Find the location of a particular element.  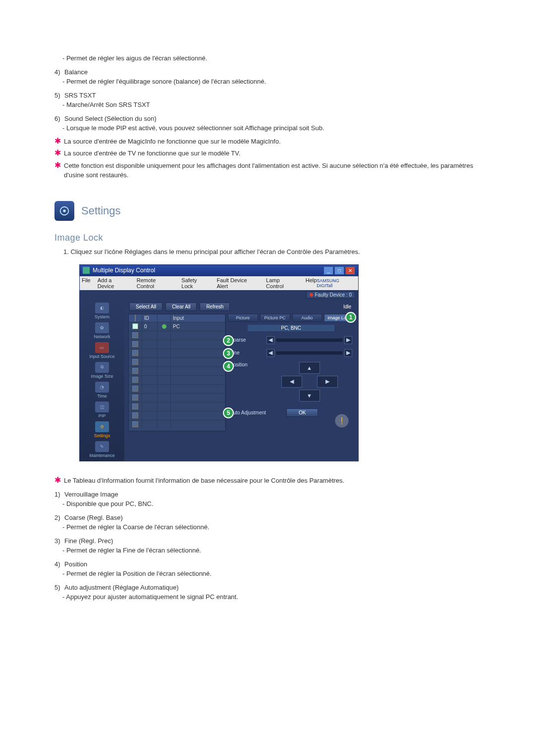

list-number: 4) is located at coordinates (59, 564).